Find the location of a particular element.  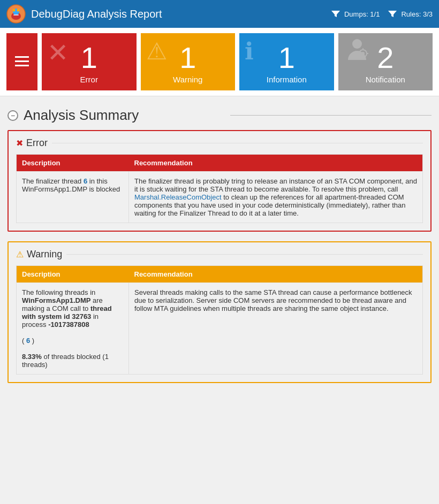

error-col-recommendation: Recommendation is located at coordinates (276, 163).